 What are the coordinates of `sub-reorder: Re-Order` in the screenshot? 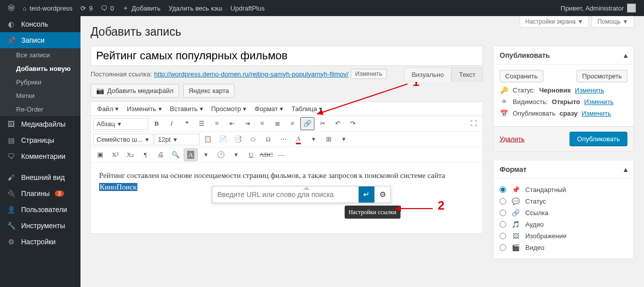 It's located at (40, 110).